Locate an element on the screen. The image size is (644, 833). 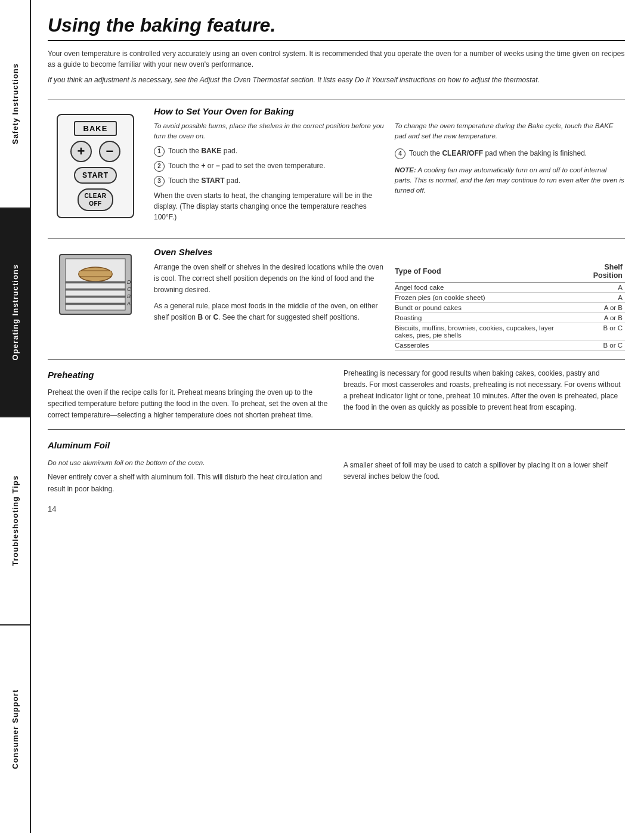
baking-left-col: To avoid possible burns, place the shelv… is located at coordinates (269, 174).